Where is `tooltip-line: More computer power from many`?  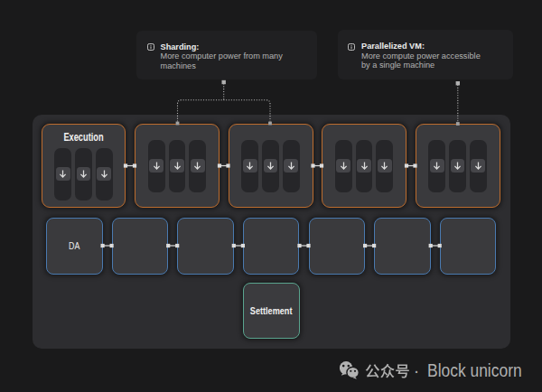
tooltip-line: More computer power from many is located at coordinates (238, 56).